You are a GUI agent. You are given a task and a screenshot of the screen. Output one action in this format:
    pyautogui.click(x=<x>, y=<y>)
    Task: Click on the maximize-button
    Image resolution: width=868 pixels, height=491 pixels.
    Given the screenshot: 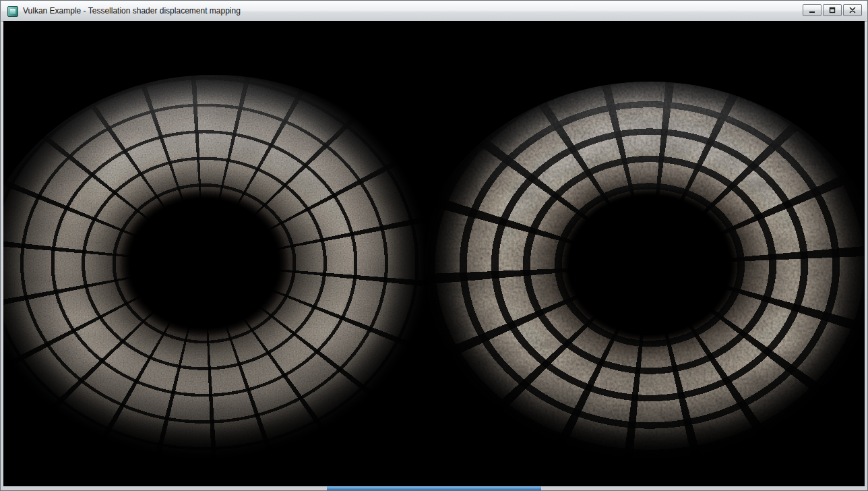 What is the action you would take?
    pyautogui.click(x=832, y=10)
    